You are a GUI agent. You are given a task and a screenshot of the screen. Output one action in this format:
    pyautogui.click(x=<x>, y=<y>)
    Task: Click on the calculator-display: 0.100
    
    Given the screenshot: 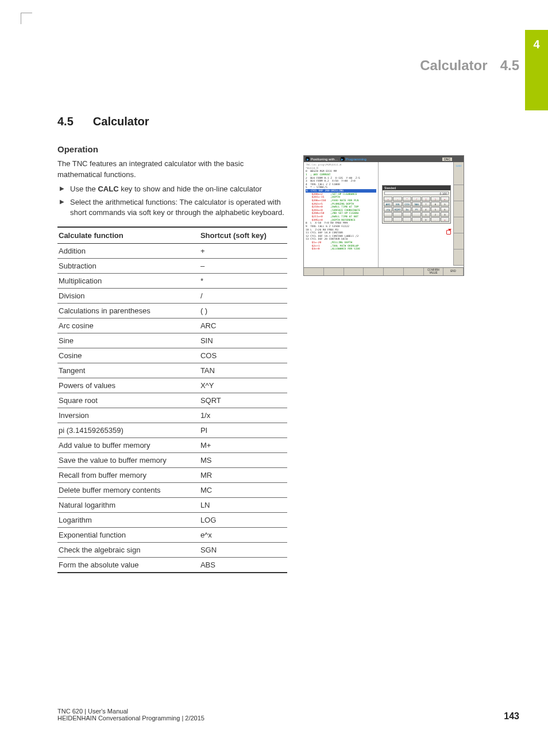 What is the action you would take?
    pyautogui.click(x=416, y=193)
    